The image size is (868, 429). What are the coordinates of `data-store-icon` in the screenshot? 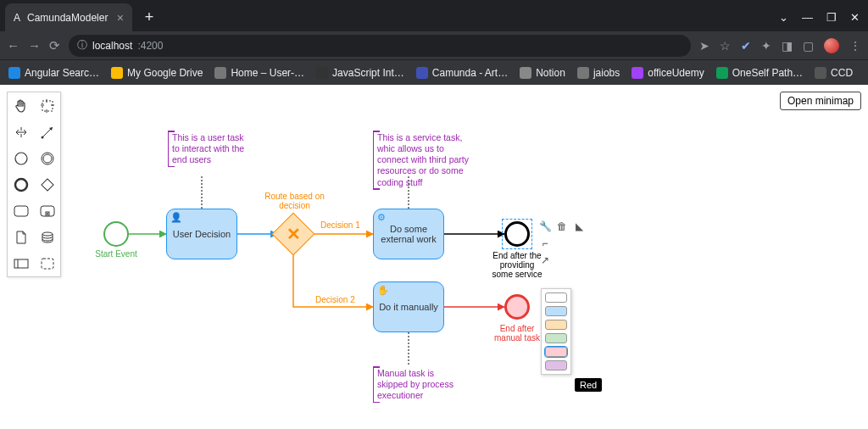 It's located at (47, 237).